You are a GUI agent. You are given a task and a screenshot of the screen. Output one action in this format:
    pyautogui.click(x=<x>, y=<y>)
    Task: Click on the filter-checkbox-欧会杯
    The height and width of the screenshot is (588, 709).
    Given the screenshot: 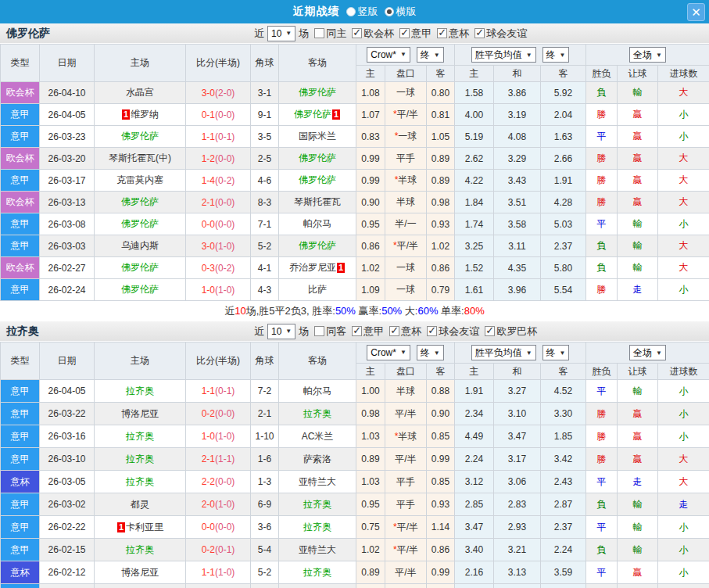 What is the action you would take?
    pyautogui.click(x=356, y=33)
    